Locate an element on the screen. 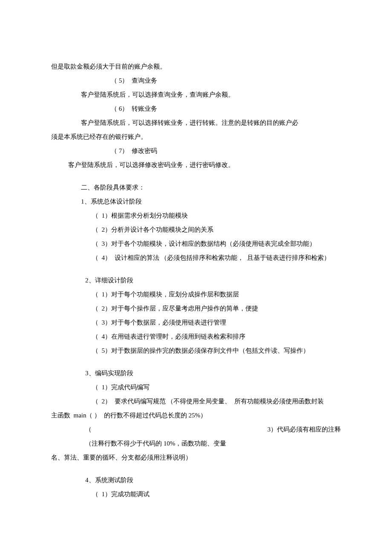 The height and width of the screenshot is (555, 392). section-heading-2: 二、各阶段具体要求： is located at coordinates (196, 187).